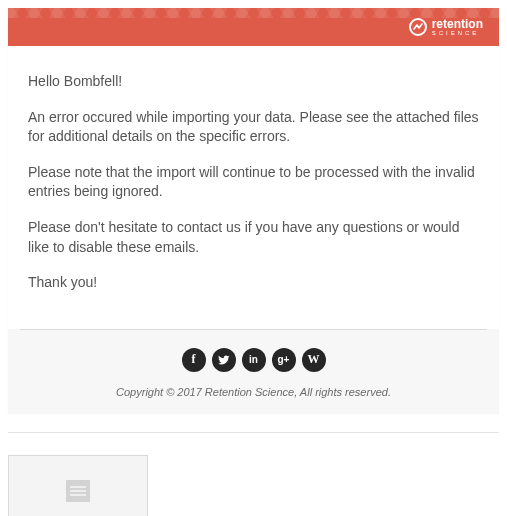 The width and height of the screenshot is (507, 516). What do you see at coordinates (254, 27) in the screenshot?
I see `email-header: retention SCIENCE` at bounding box center [254, 27].